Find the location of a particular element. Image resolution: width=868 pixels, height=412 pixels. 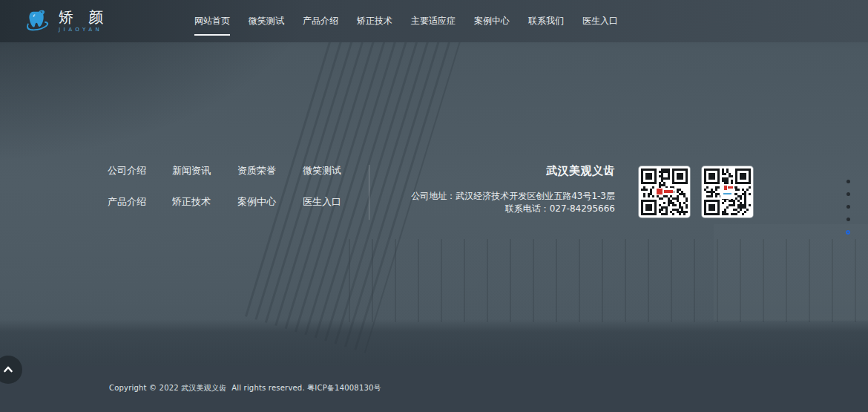

main-nav: 网站首页微笑测试产品介绍矫正技术主要适应症案例中心联系我们医生入口 is located at coordinates (407, 21).